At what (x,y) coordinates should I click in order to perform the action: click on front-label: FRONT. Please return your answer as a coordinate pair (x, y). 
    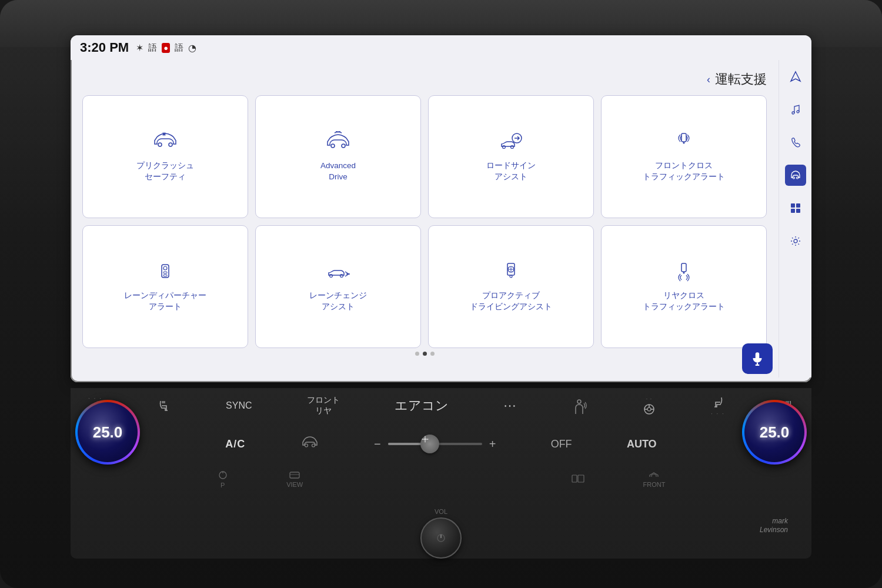
    Looking at the image, I should click on (654, 485).